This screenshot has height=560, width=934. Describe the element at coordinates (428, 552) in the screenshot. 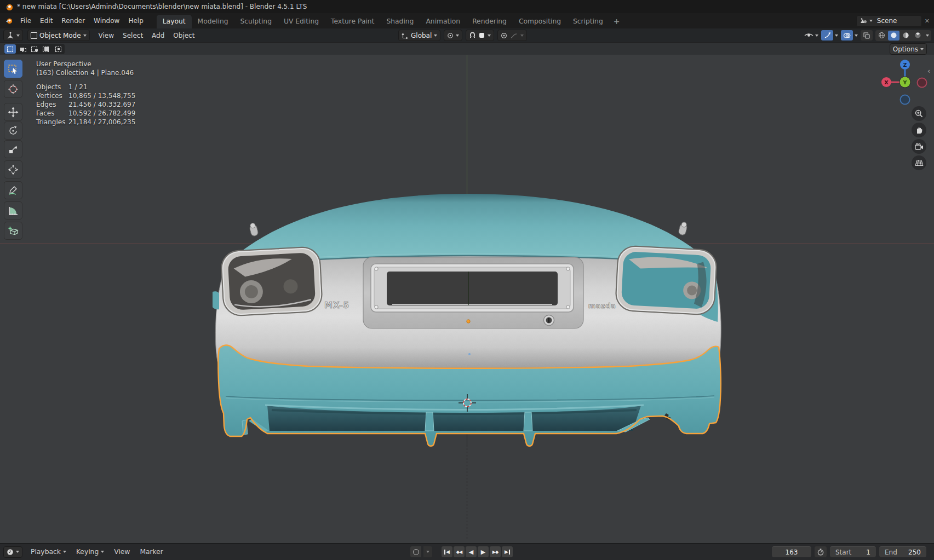

I see `auto-keying-dropdown` at that location.